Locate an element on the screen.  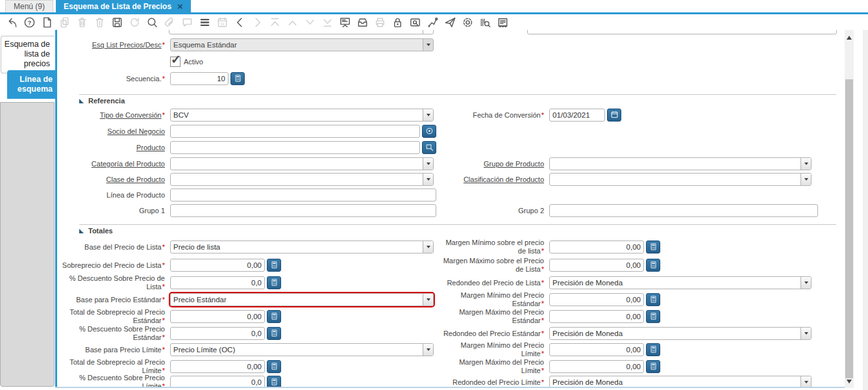
sidebar-tab-esquema-lista-precios: Esquema de lista de precios is located at coordinates (27, 55).